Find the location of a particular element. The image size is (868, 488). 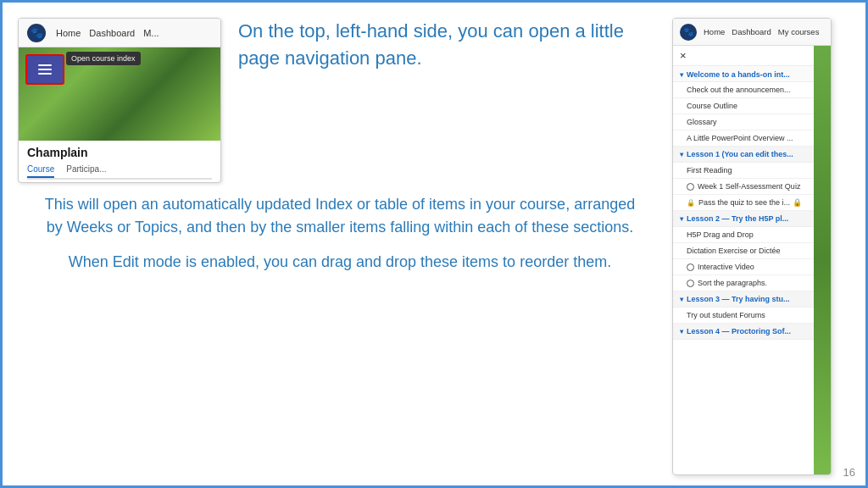

nav-item-forums: Try out student Forums is located at coordinates (743, 315).